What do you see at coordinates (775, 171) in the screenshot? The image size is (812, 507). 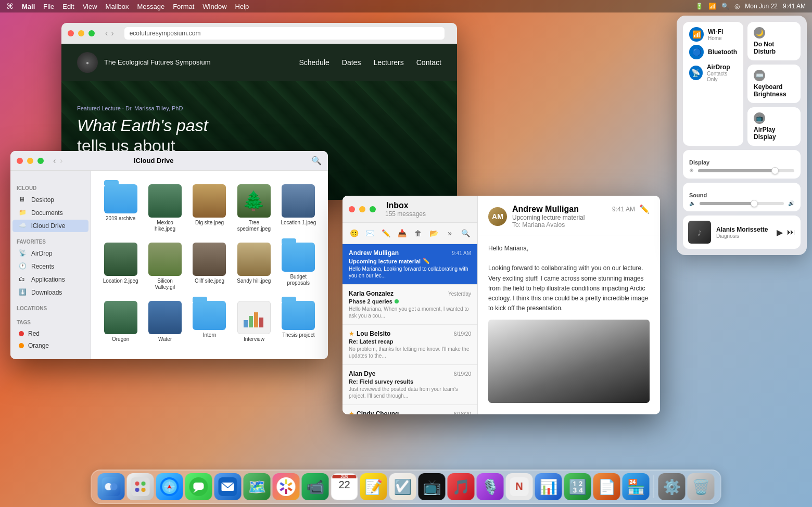 I see `brightness-thumb` at bounding box center [775, 171].